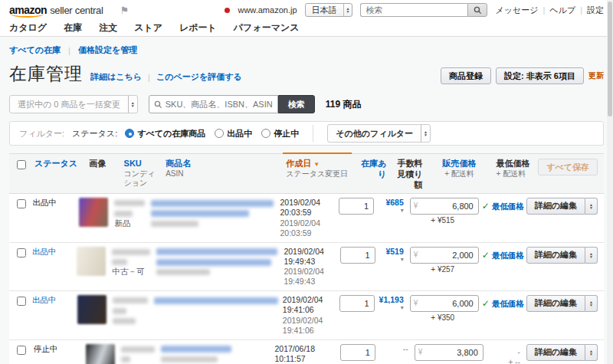 The width and height of the screenshot is (613, 364). I want to click on row-status-changed-date: 2019/02/04 19:49:43, so click(308, 277).